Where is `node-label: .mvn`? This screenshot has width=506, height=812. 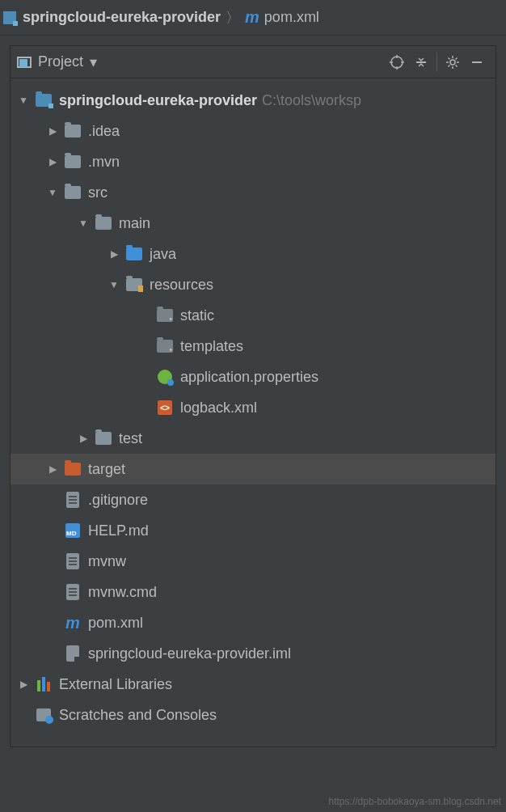 node-label: .mvn is located at coordinates (103, 162).